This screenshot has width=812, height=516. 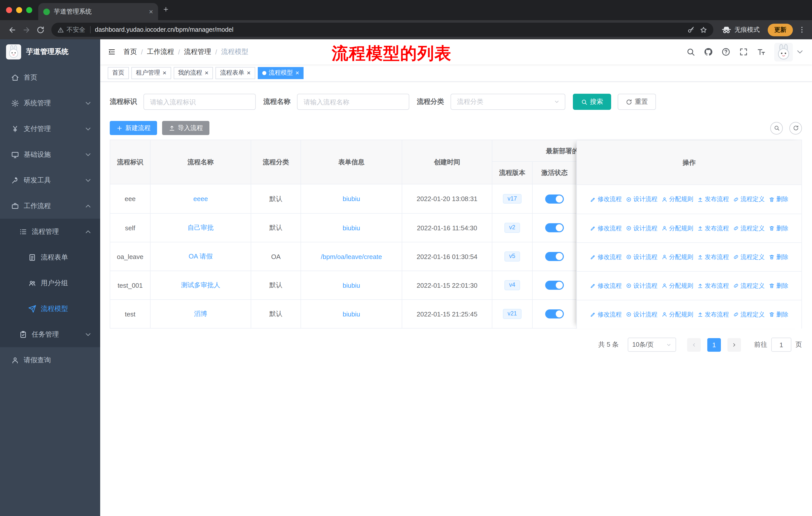 What do you see at coordinates (708, 52) in the screenshot?
I see `github-icon` at bounding box center [708, 52].